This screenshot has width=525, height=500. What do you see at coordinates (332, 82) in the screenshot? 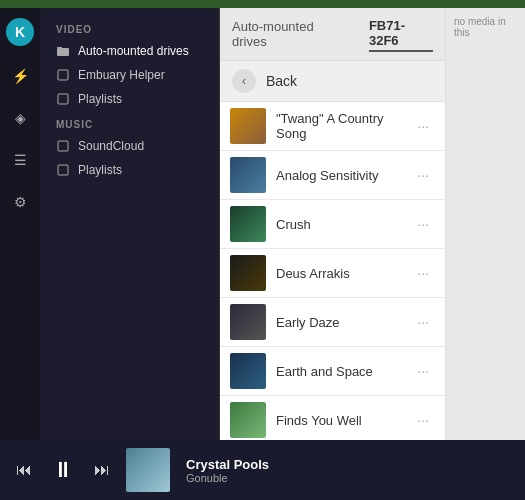
I see `back-row: ‹ Back` at bounding box center [332, 82].